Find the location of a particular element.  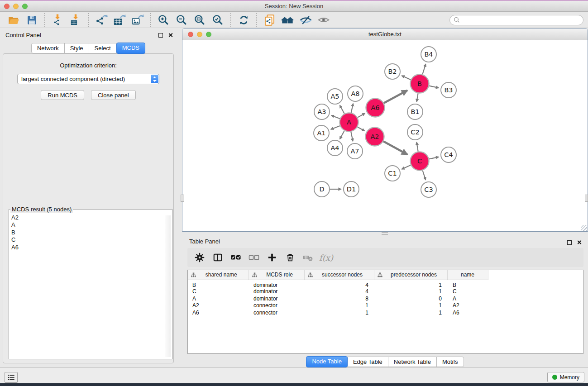

network-node-D1: D1 is located at coordinates (351, 189).